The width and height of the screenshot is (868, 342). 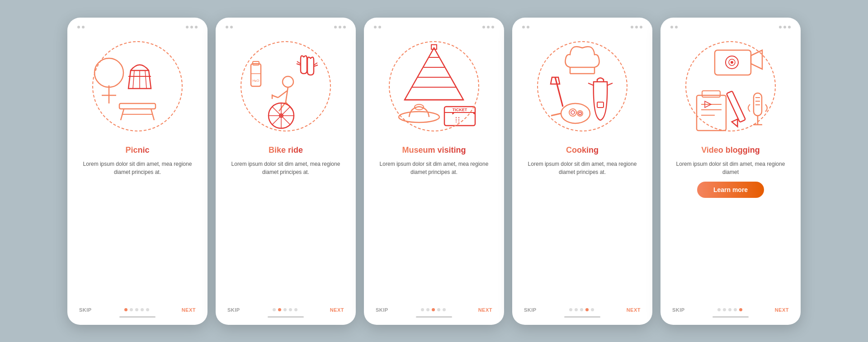 What do you see at coordinates (731, 310) in the screenshot?
I see `video-blogging-nav: SKIP NEXT` at bounding box center [731, 310].